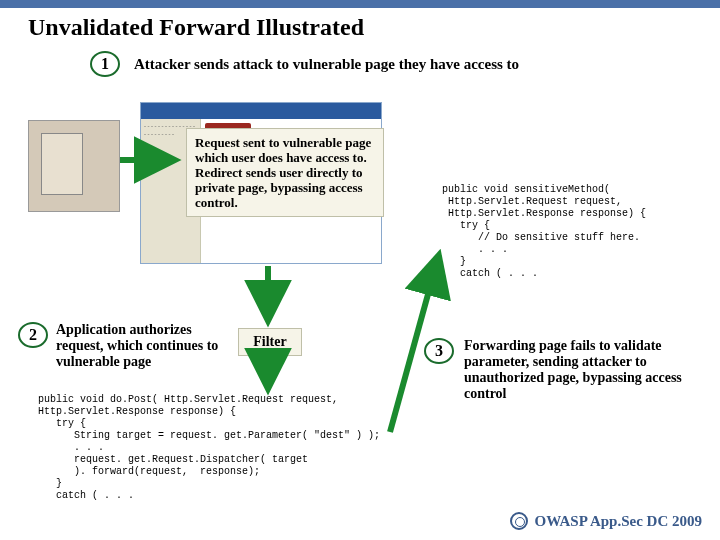 The height and width of the screenshot is (540, 720). I want to click on owasp-logo-icon, so click(519, 521).